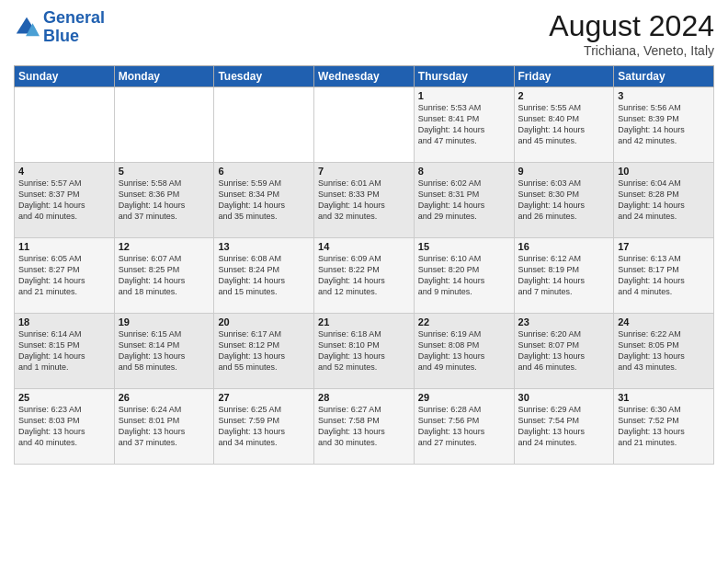 This screenshot has width=728, height=563. What do you see at coordinates (664, 247) in the screenshot?
I see `day-number: 17` at bounding box center [664, 247].